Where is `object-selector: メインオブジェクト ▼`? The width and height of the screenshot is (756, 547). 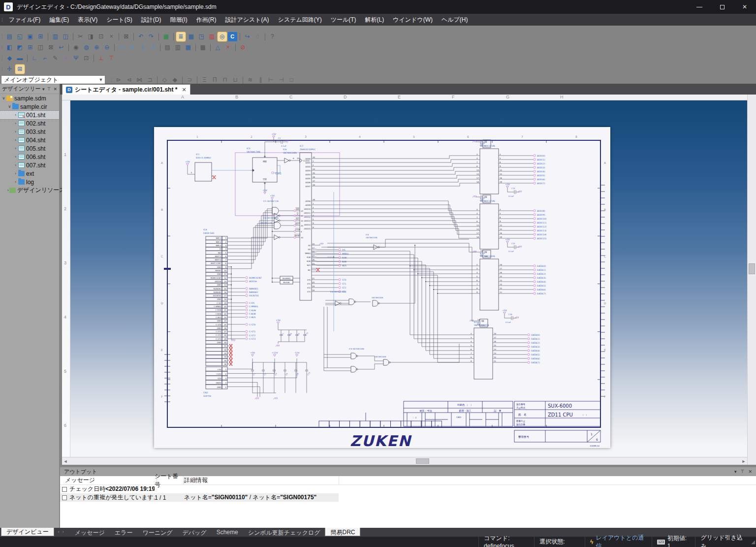
object-selector: メインオブジェクト ▼ is located at coordinates (53, 80).